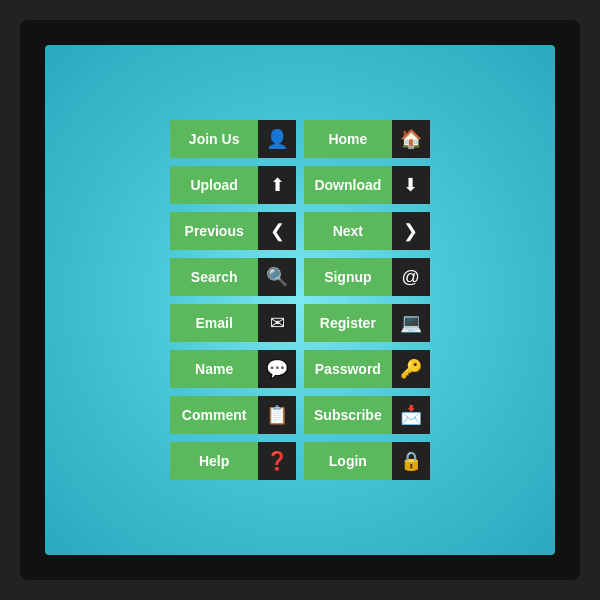 This screenshot has height=600, width=600. I want to click on btn-icon-email: ✉, so click(277, 323).